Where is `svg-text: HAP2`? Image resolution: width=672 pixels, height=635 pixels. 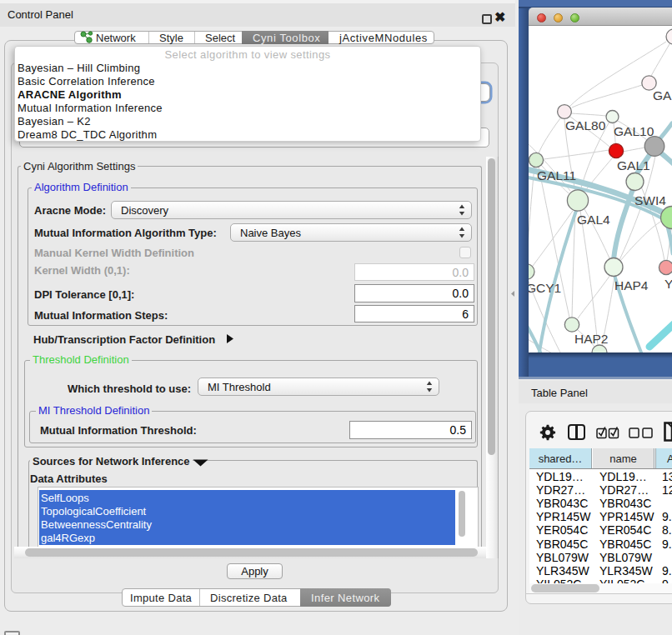
svg-text: HAP2 is located at coordinates (592, 338).